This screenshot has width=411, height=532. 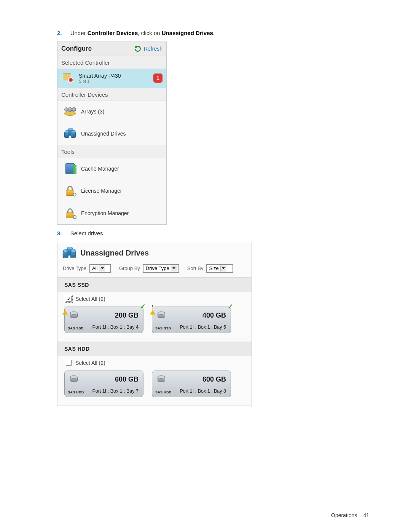 I want to click on panel-title: Unassigned Drives, so click(x=115, y=253).